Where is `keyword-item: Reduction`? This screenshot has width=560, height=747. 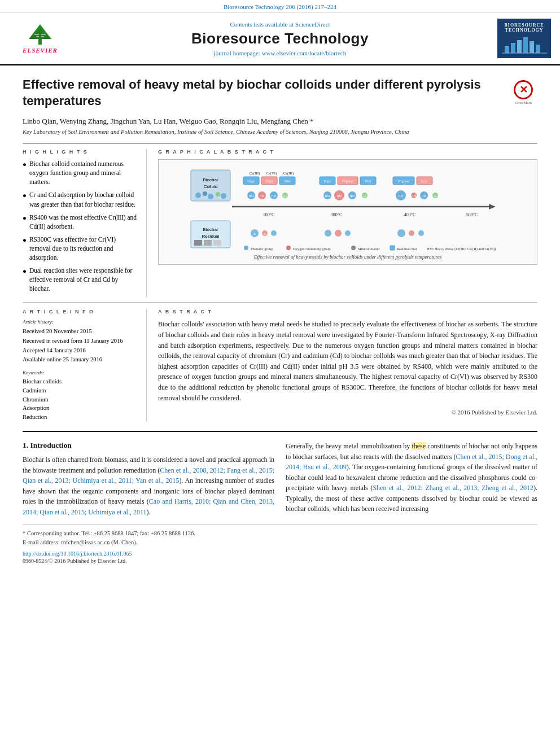 keyword-item: Reduction is located at coordinates (80, 417).